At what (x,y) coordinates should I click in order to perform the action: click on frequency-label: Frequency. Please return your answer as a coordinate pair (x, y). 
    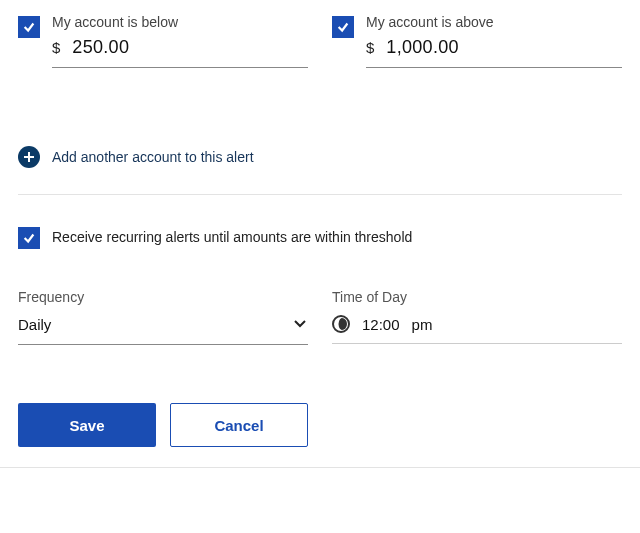
    Looking at the image, I should click on (163, 297).